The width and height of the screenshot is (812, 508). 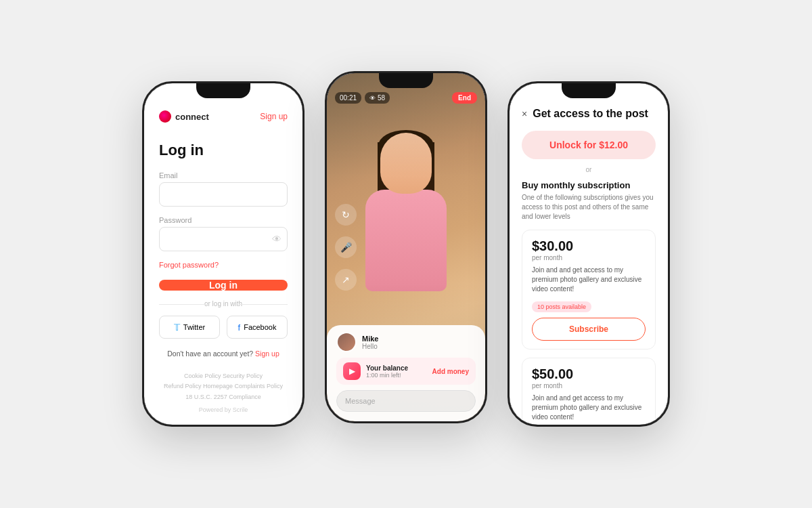 What do you see at coordinates (223, 239) in the screenshot?
I see `password-input: 👁` at bounding box center [223, 239].